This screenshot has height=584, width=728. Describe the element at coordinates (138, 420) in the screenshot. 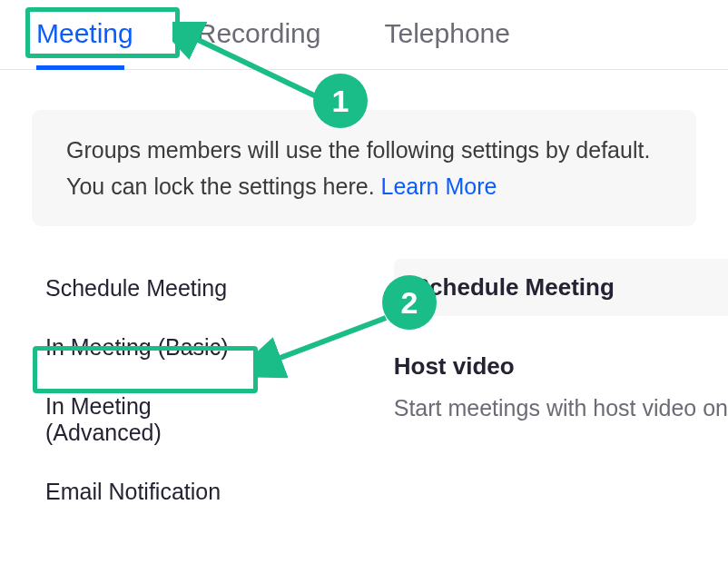

I see `sidebar-item-in-meeting-advanced: In Meeting (Advanced)` at that location.